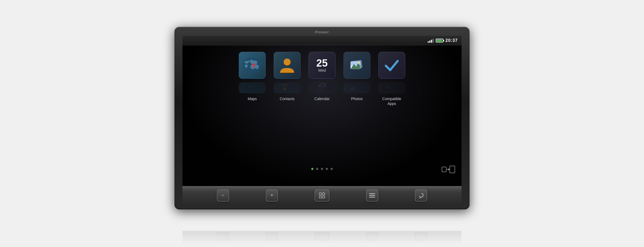 Image resolution: width=644 pixels, height=247 pixels. What do you see at coordinates (322, 79) in the screenshot?
I see `app-grid: Maps` at bounding box center [322, 79].